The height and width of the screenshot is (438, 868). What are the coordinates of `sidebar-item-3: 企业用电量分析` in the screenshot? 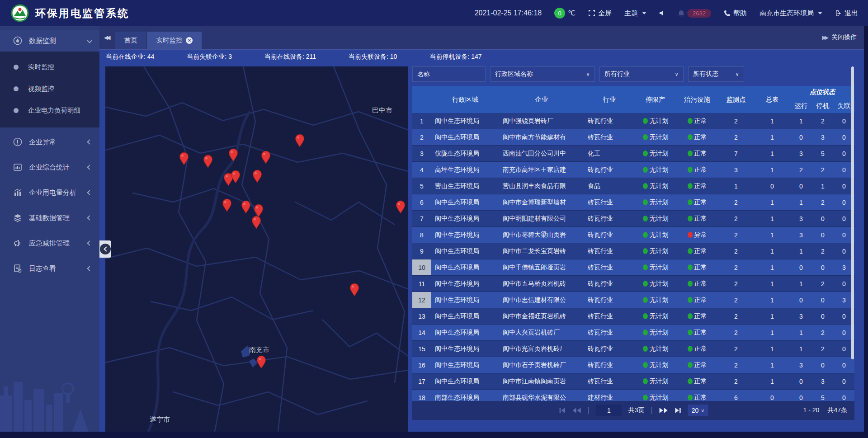 It's located at (50, 193).